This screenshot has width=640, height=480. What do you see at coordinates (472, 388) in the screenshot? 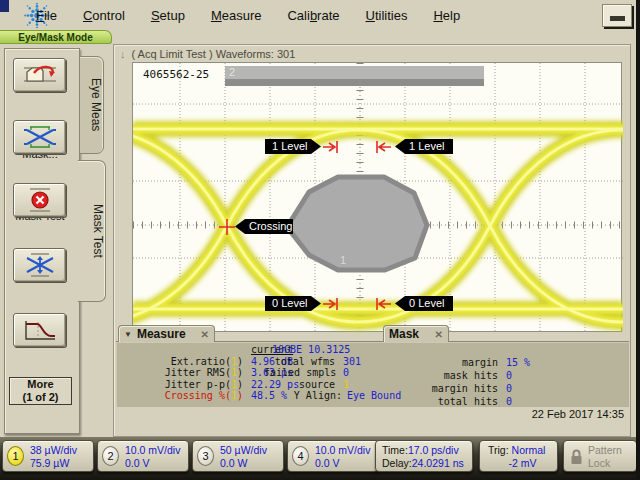
I see `mask-row-margin-hits: margin hits0` at bounding box center [472, 388].